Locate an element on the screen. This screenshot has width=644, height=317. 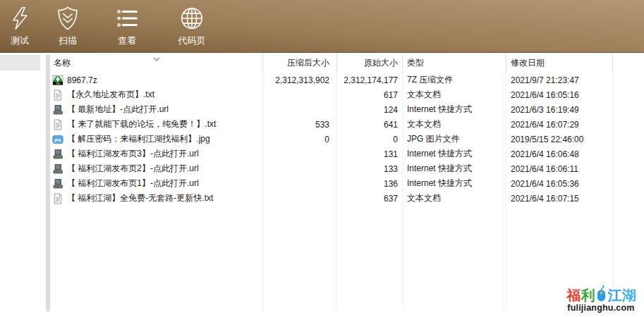
file-name-cell: 【 福利江湖发布页2】-点此打开.url is located at coordinates (157, 169).